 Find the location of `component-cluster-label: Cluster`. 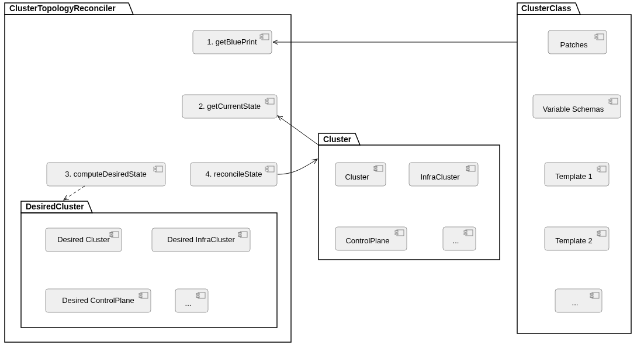

component-cluster-label: Cluster is located at coordinates (357, 177).